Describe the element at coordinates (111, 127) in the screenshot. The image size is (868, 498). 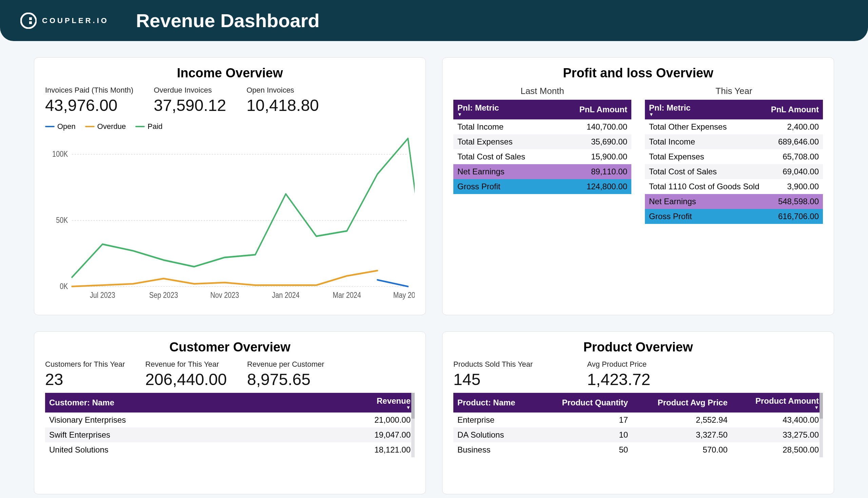
I see `legend-label: Overdue` at that location.